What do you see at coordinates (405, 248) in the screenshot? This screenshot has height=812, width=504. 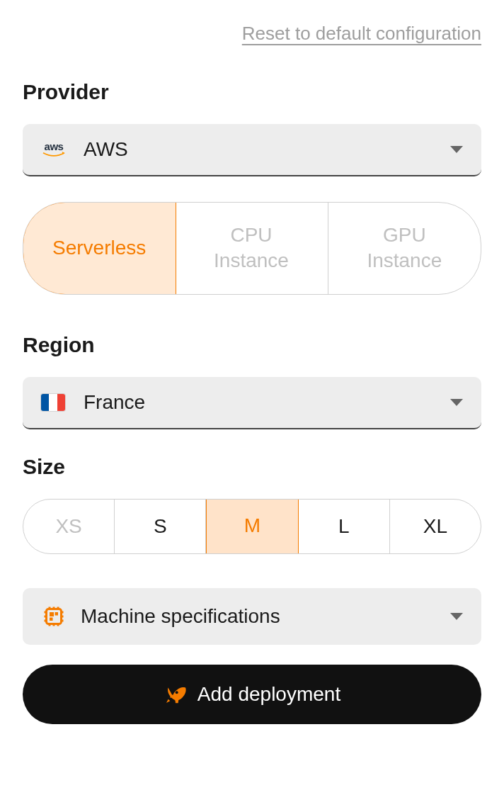 I see `tab-gpu-instance: GPU Instance` at bounding box center [405, 248].